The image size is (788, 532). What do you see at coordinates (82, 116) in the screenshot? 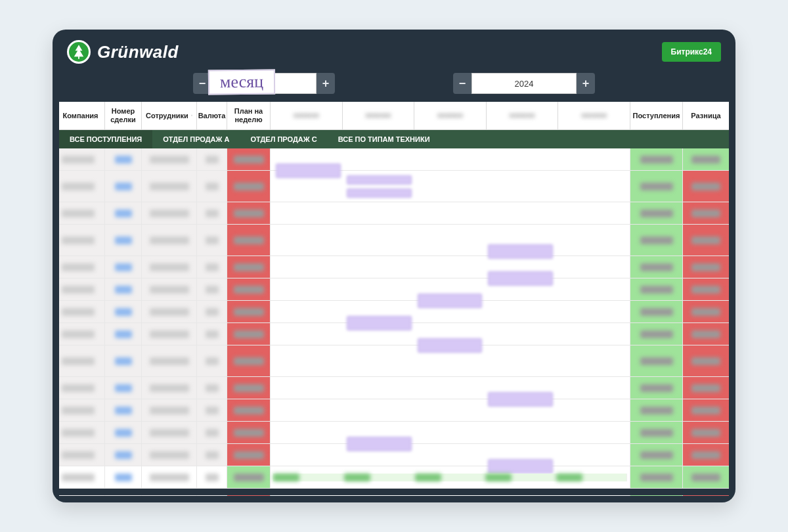
I see `col-company: Компания` at bounding box center [82, 116].